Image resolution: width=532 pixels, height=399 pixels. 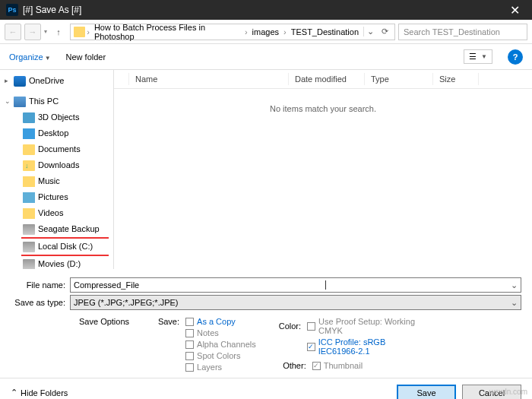 I want to click on filetype-select: JPEG (*.JPG;*.JPEG;*.JPE) ⌄, so click(x=296, y=302).